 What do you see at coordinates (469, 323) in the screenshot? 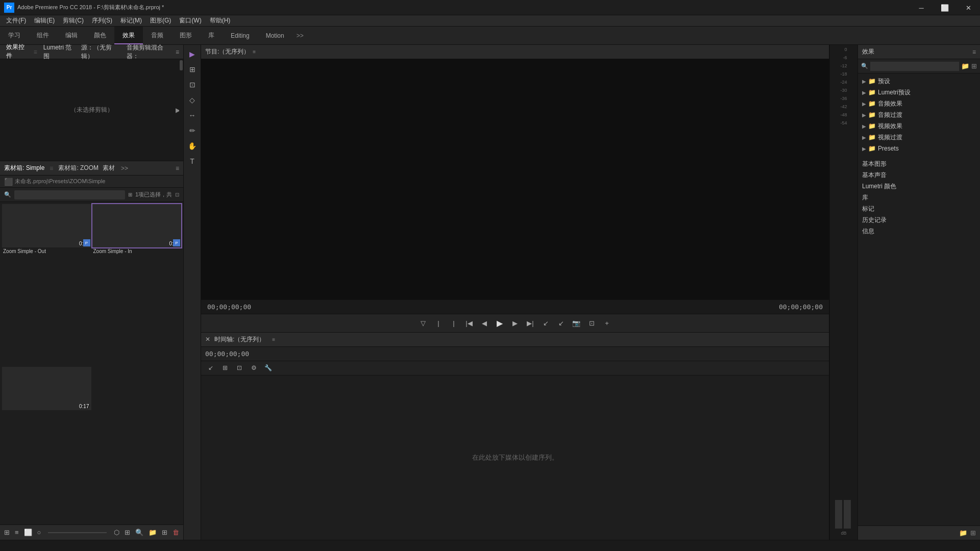
I see `btn-go-to-in: |◀` at bounding box center [469, 323].